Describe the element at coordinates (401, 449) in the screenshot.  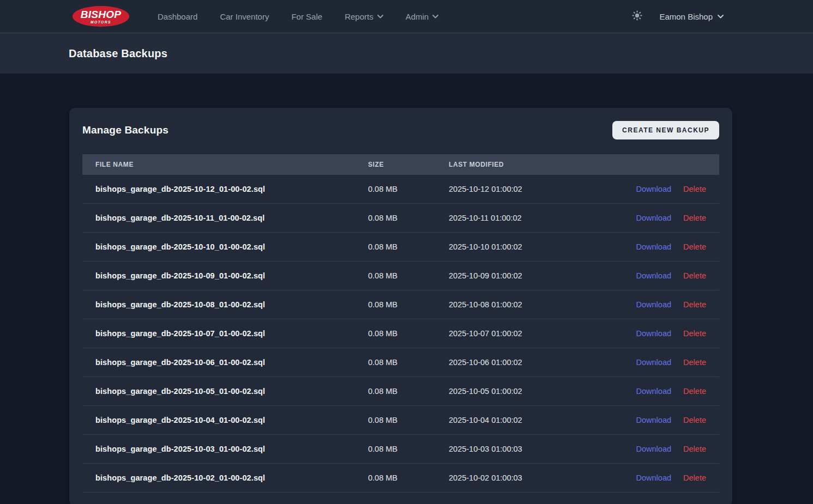
I see `table-row: bishops_garage_db-2025-10-03_01-00-02.sq…` at that location.